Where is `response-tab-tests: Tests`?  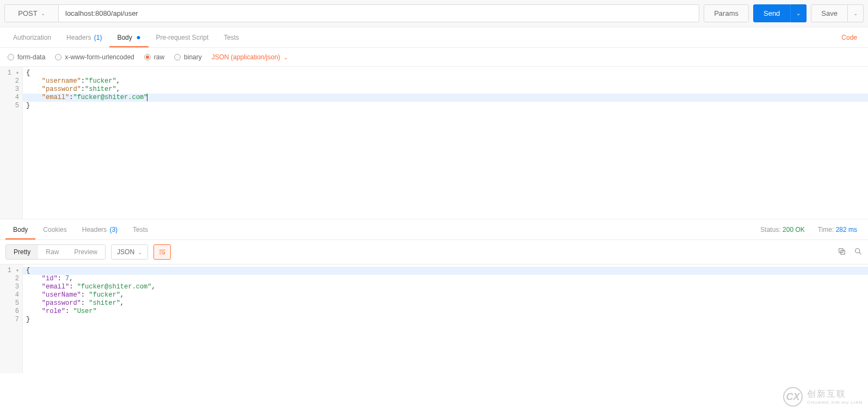
response-tab-tests: Tests is located at coordinates (140, 230).